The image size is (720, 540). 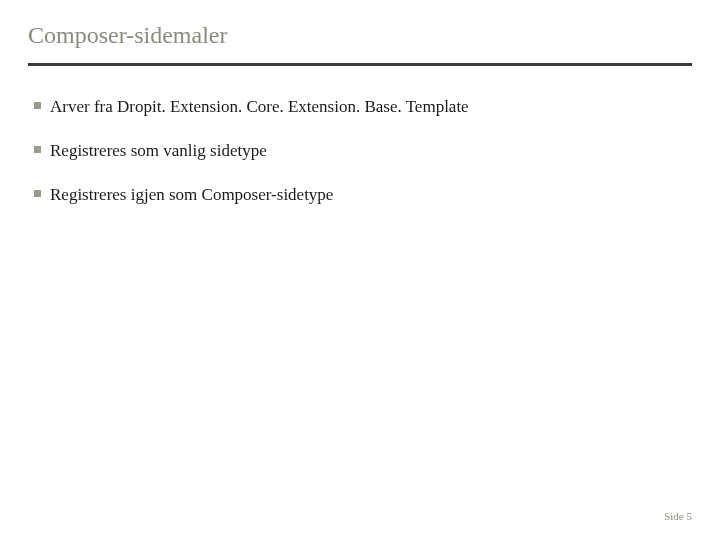 What do you see at coordinates (360, 36) in the screenshot?
I see `slide-title: Composer-sidemaler` at bounding box center [360, 36].